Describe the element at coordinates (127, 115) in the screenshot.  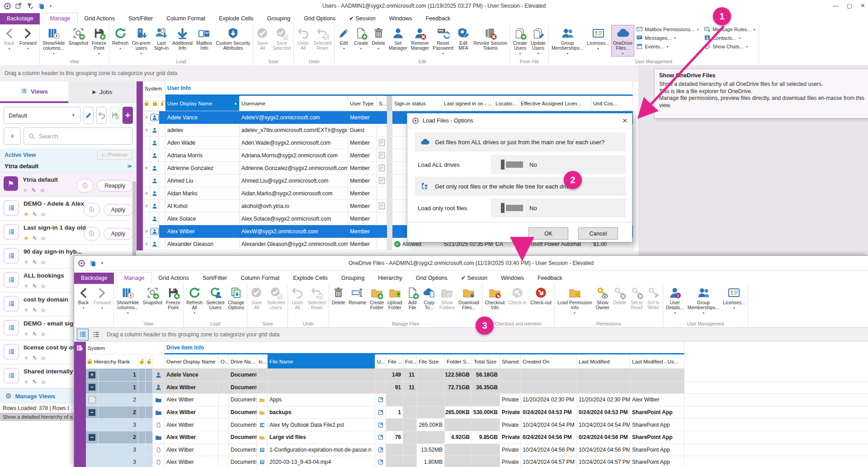
I see `add-view-button: +` at that location.